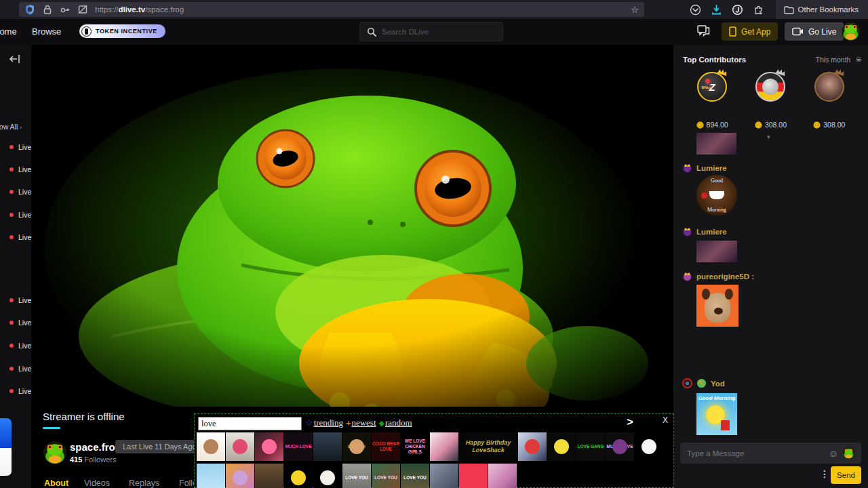 The width and height of the screenshot is (868, 488). I want to click on tab-about: About, so click(56, 483).